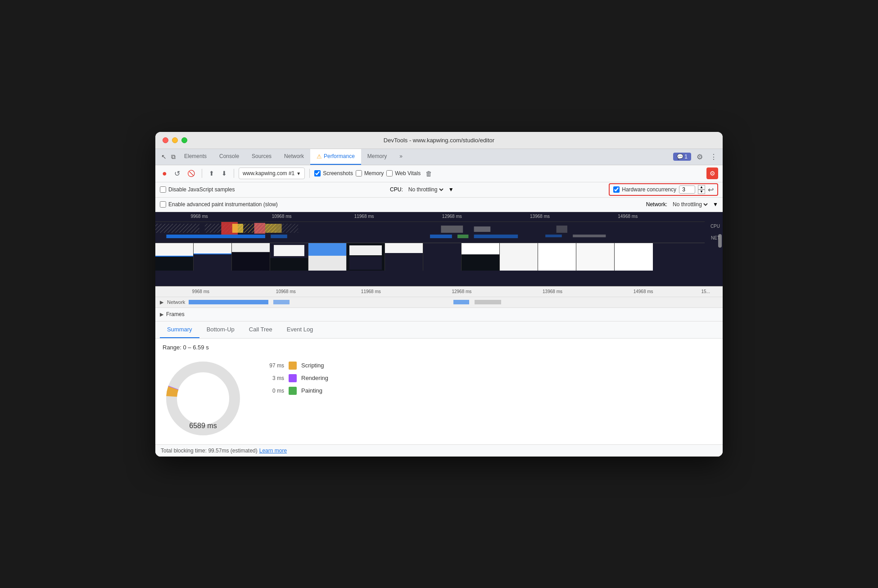  Describe the element at coordinates (282, 216) in the screenshot. I see `ruler-label-2: 10968 ms` at that location.